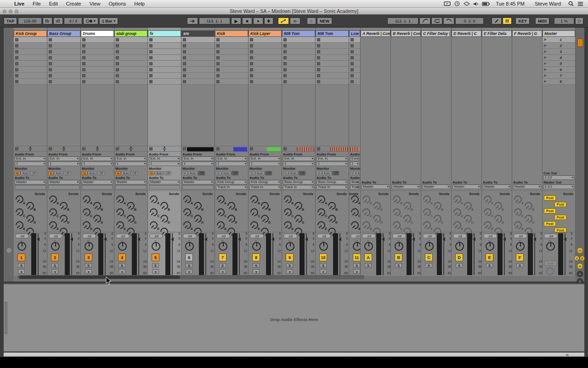 The height and width of the screenshot is (368, 588). What do you see at coordinates (355, 182) in the screenshot?
I see `output-type-chooser: Bass Group` at bounding box center [355, 182].